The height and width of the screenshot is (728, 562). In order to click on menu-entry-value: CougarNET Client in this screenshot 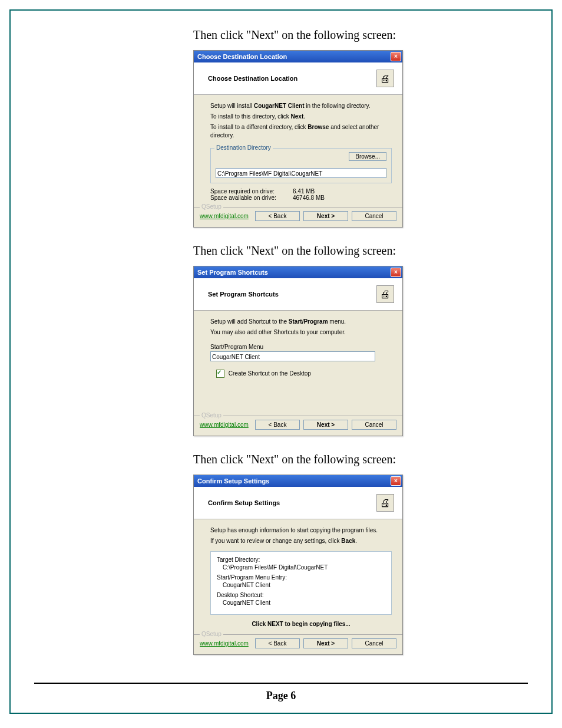, I will do `click(301, 585)`.